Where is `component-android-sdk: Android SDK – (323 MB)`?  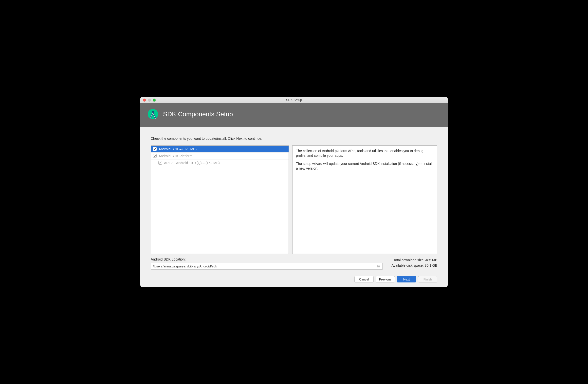 component-android-sdk: Android SDK – (323 MB) is located at coordinates (220, 149).